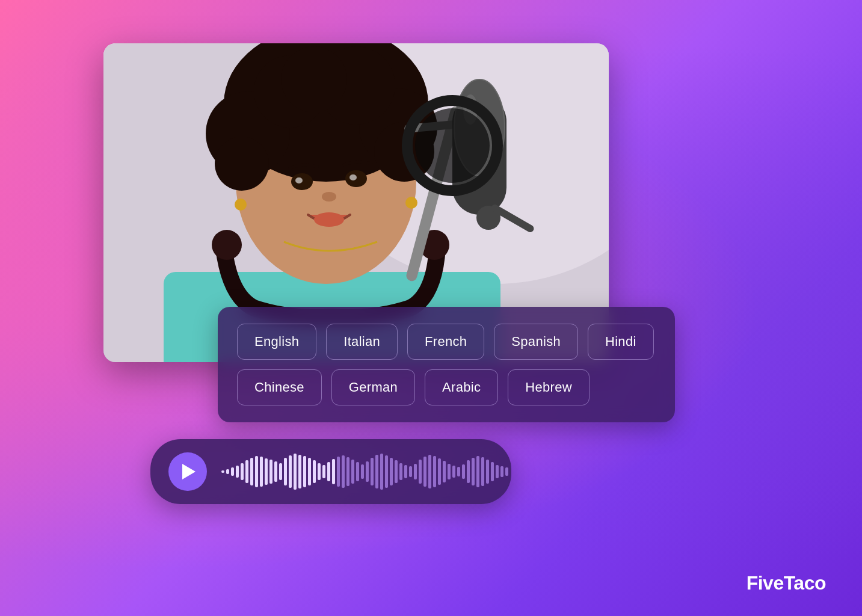 The height and width of the screenshot is (616, 862). What do you see at coordinates (446, 365) in the screenshot?
I see `language-card: English Italian French Spanish Hindi Chi…` at bounding box center [446, 365].